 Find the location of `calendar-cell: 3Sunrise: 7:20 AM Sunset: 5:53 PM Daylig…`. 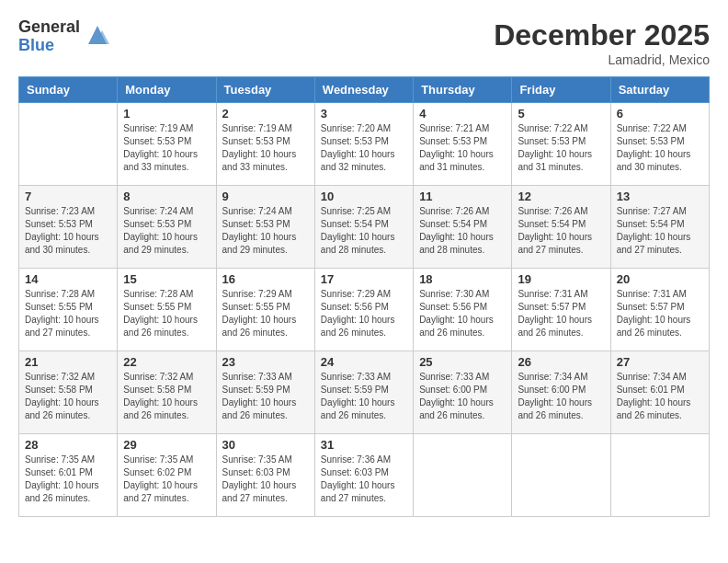

calendar-cell: 3Sunrise: 7:20 AM Sunset: 5:53 PM Daylig… is located at coordinates (364, 144).